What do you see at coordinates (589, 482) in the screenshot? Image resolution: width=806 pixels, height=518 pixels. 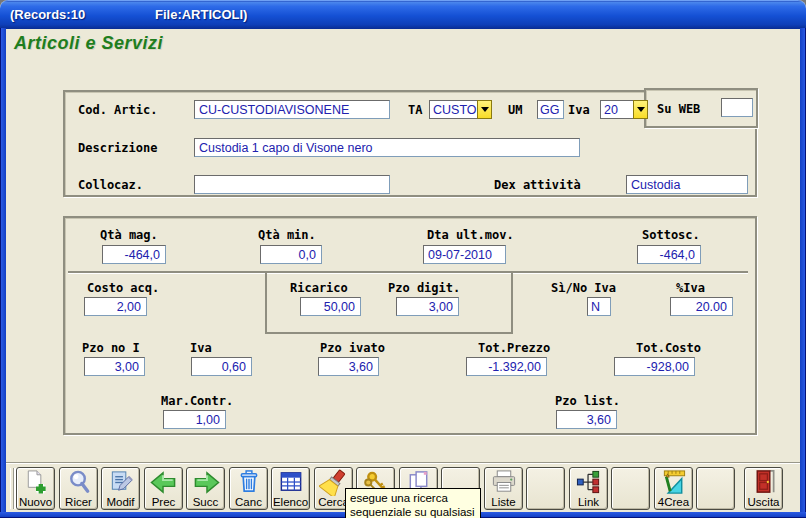 I see `orgchart-icon` at bounding box center [589, 482].